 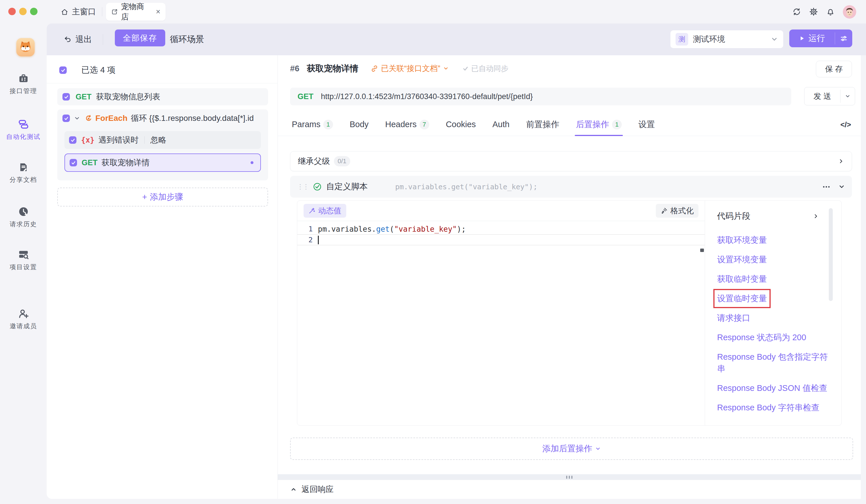 I want to click on step-get-pet-list: GET 获取宠物信息列表, so click(x=163, y=97).